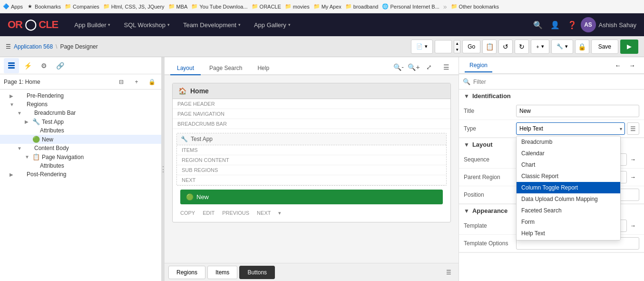 Image resolution: width=644 pixels, height=281 pixels. What do you see at coordinates (522, 47) in the screenshot?
I see `redo-button: ↻` at bounding box center [522, 47].